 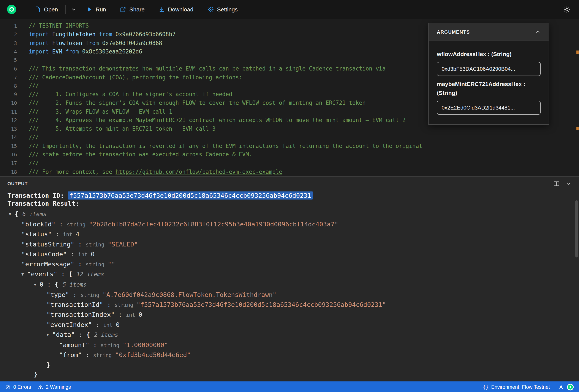 I want to click on code-token: /// Importantly, the transaction is reve…, so click(x=225, y=146).